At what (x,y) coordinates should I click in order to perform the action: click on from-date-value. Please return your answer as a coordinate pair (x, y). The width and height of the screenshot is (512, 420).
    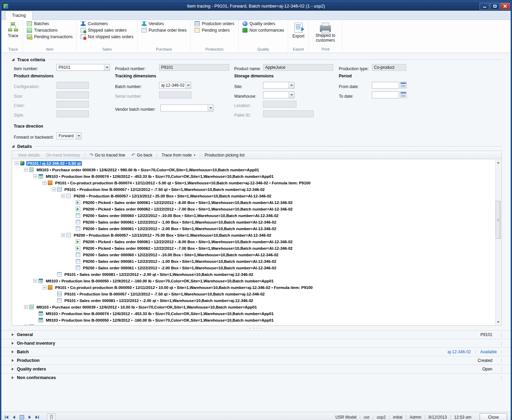
    Looking at the image, I should click on (386, 85).